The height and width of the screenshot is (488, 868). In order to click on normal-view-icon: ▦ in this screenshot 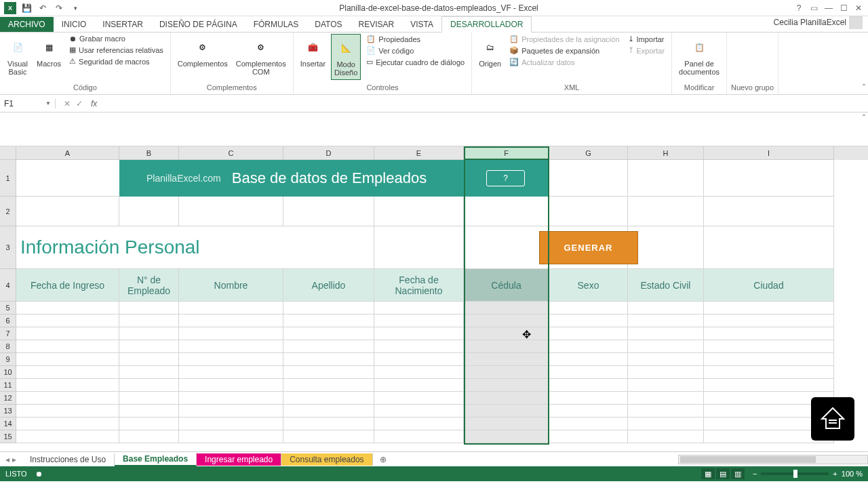, I will do `click(708, 474)`.